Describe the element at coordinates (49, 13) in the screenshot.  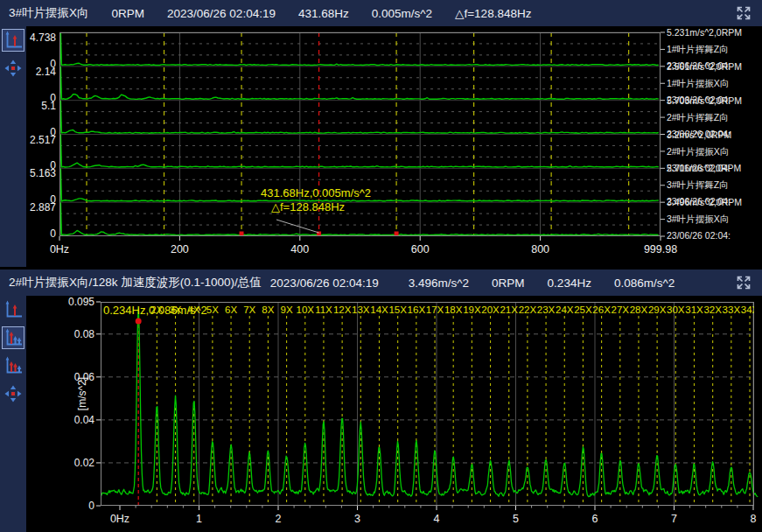
I see `panel1-channel-name: 3#叶片摆振X向` at that location.